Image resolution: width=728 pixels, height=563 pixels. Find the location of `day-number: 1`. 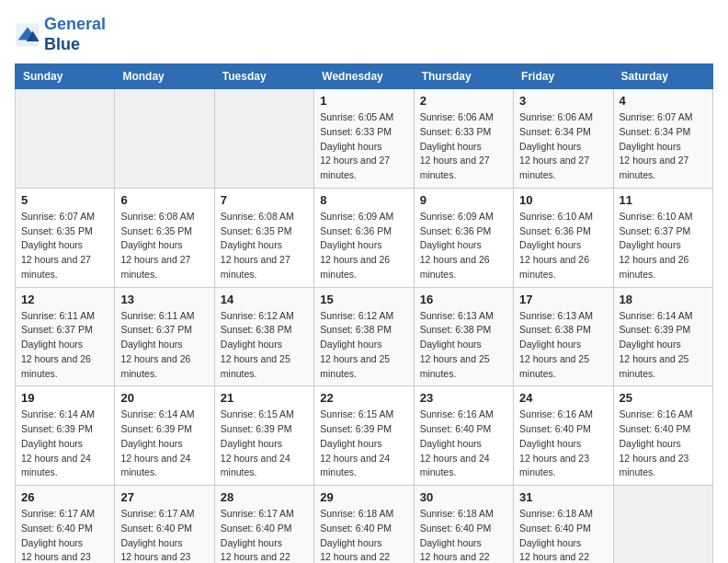

day-number: 1 is located at coordinates (364, 101).